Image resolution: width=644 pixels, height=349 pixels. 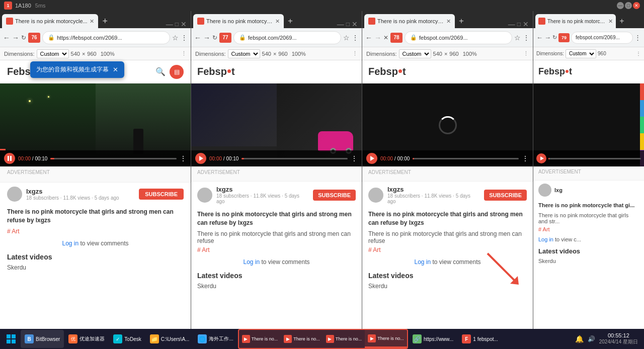 I want to click on more-btn-1: ⋮, so click(x=183, y=158).